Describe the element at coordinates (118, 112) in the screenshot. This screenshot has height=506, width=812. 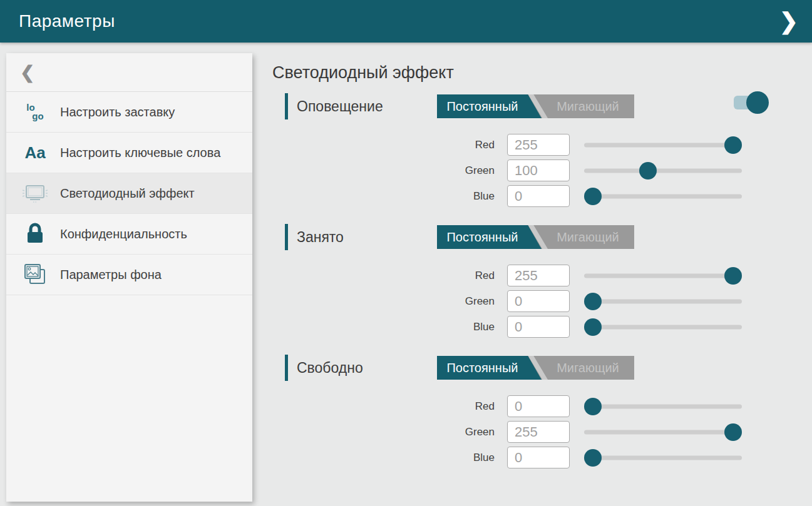
I see `sidebar-item-label: Настроить заставку` at that location.